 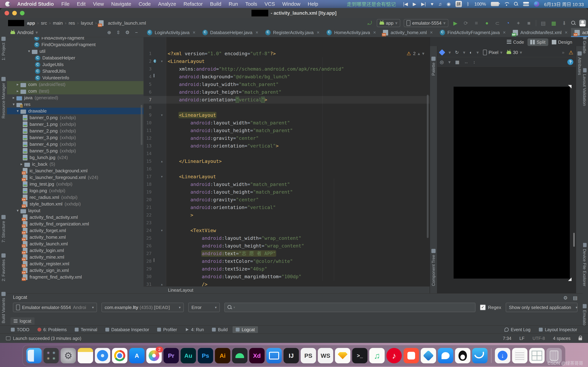 I want to click on tree-row: activity_home.xml, so click(x=75, y=237).